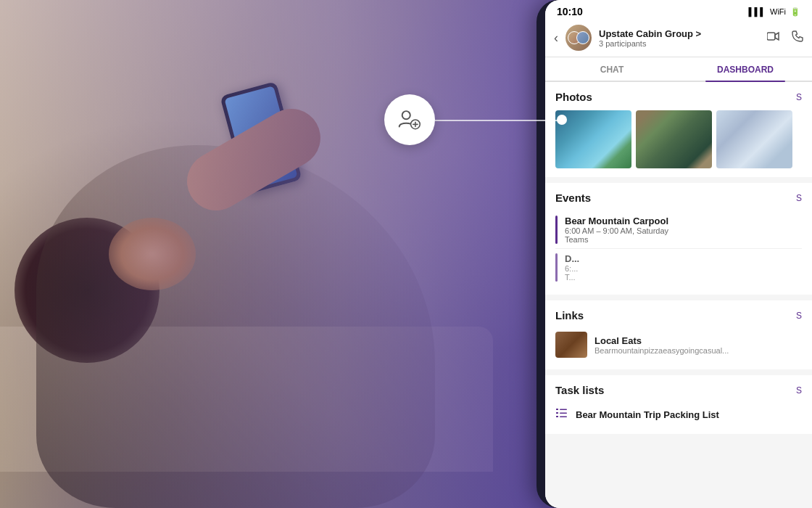 The height and width of the screenshot is (508, 812). Describe the element at coordinates (799, 97) in the screenshot. I see `photos-action: S` at that location.